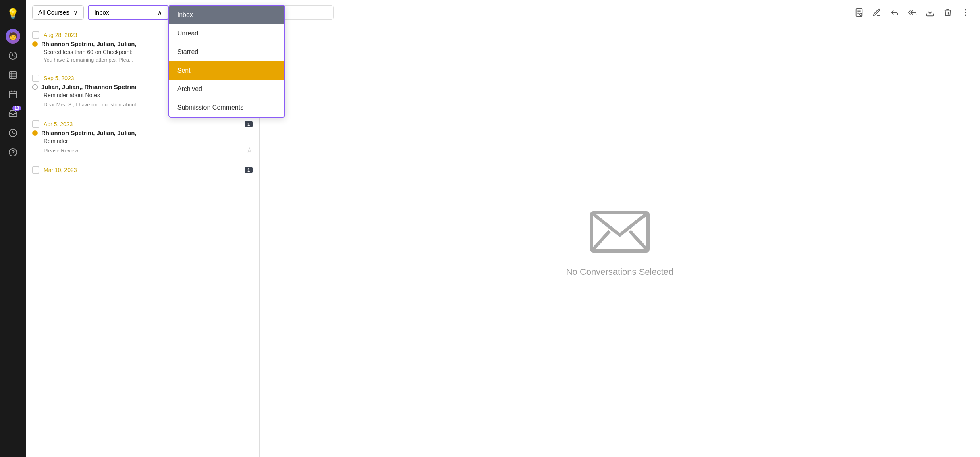 This screenshot has height=457, width=980. Describe the element at coordinates (859, 12) in the screenshot. I see `address-book-button` at that location.